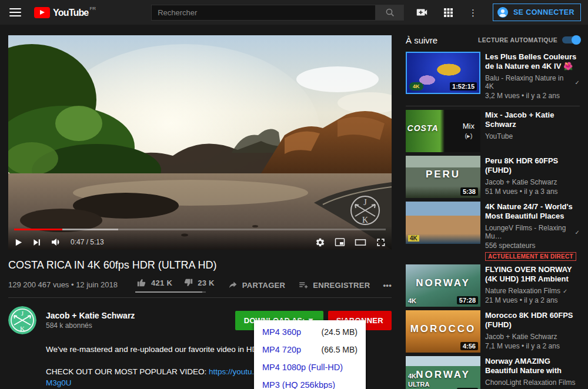  What do you see at coordinates (142, 283) in the screenshot?
I see `thumb-up-icon` at bounding box center [142, 283].